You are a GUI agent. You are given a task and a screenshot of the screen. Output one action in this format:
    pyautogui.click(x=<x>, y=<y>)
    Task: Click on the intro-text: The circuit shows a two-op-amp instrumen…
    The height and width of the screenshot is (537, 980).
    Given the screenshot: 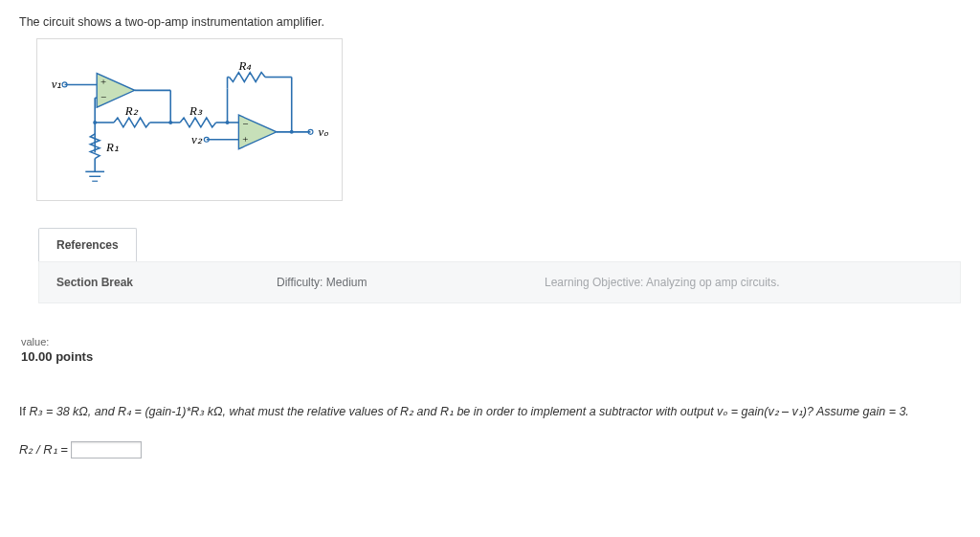 What is the action you would take?
    pyautogui.click(x=490, y=22)
    